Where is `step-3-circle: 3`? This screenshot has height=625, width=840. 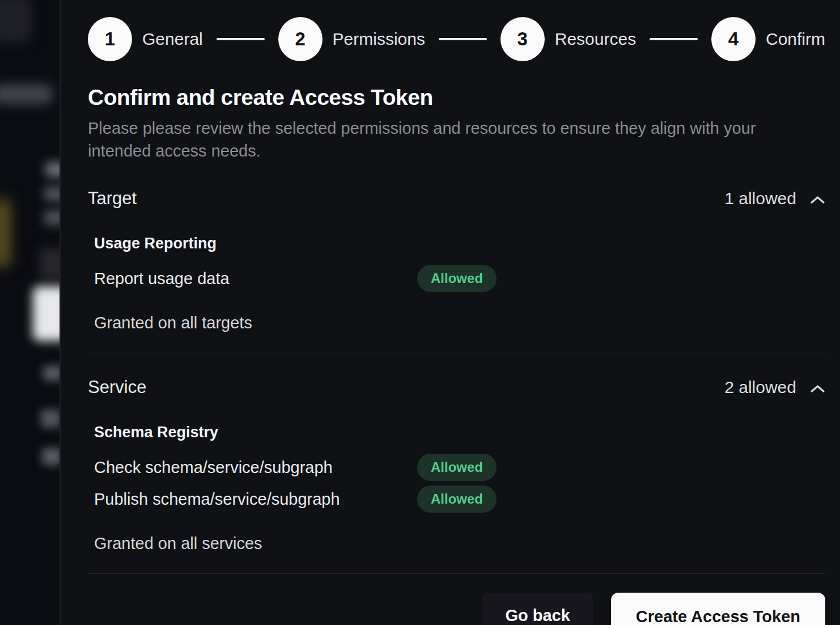 step-3-circle: 3 is located at coordinates (523, 39).